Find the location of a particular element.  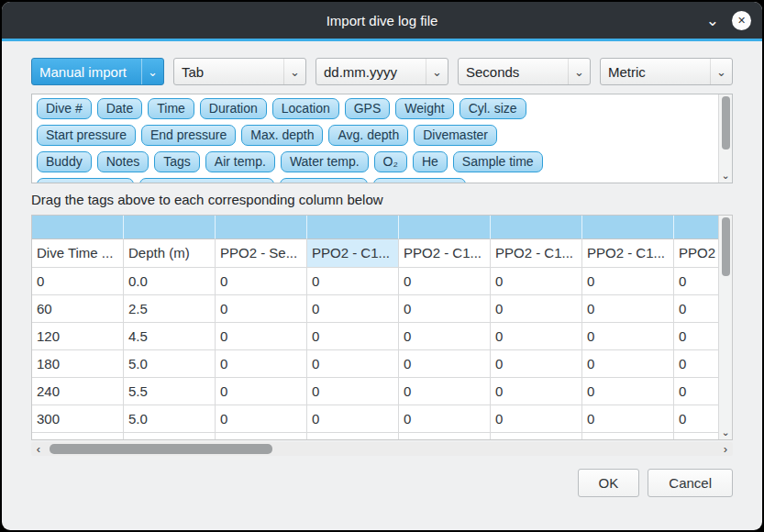

date-format-select: dd.mm.yyyy ⌄ is located at coordinates (382, 72).